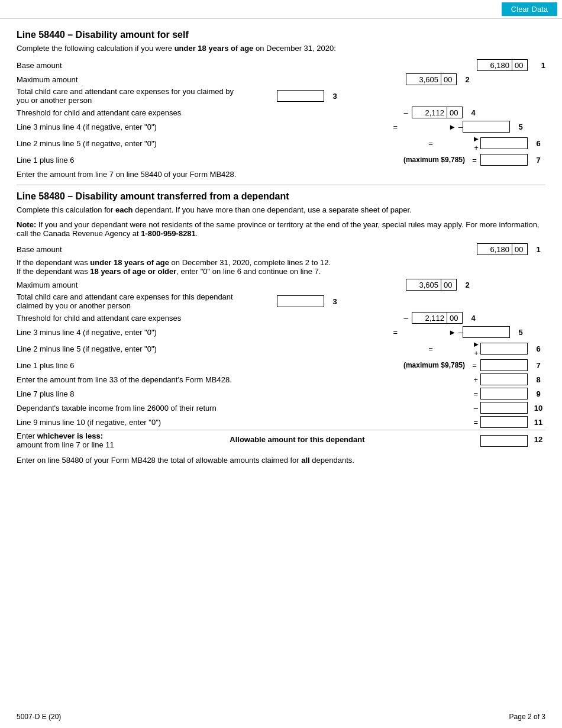 The width and height of the screenshot is (562, 728). I want to click on base-amount-label-1: Base amount, so click(200, 65).